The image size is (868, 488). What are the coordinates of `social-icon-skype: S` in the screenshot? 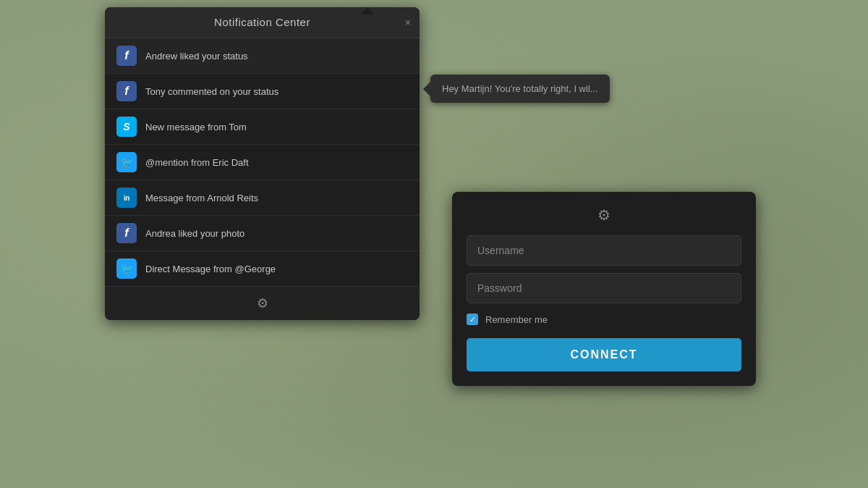 It's located at (127, 127).